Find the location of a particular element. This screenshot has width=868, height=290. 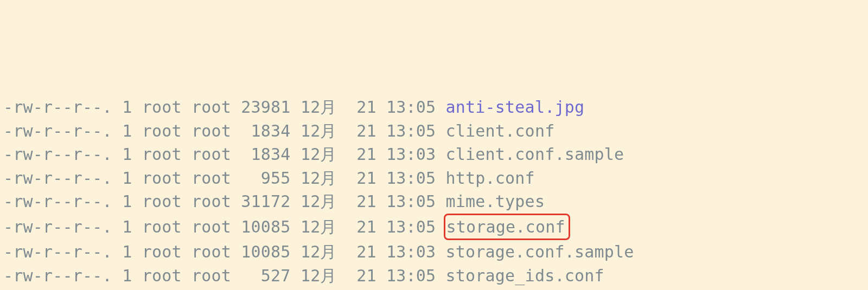

file-row: -rw-r--r--. 1 root root 955 12月 21 13:05… is located at coordinates (434, 178).